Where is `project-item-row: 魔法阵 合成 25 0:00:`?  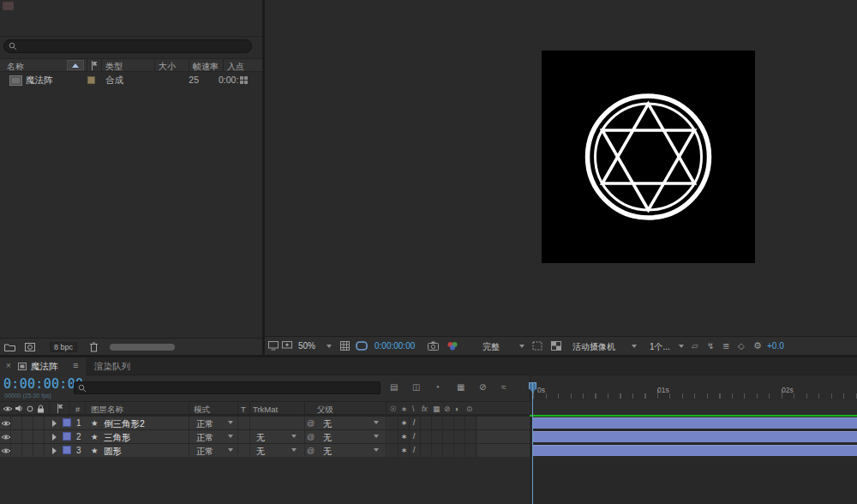 project-item-row: 魔法阵 合成 25 0:00: is located at coordinates (131, 81).